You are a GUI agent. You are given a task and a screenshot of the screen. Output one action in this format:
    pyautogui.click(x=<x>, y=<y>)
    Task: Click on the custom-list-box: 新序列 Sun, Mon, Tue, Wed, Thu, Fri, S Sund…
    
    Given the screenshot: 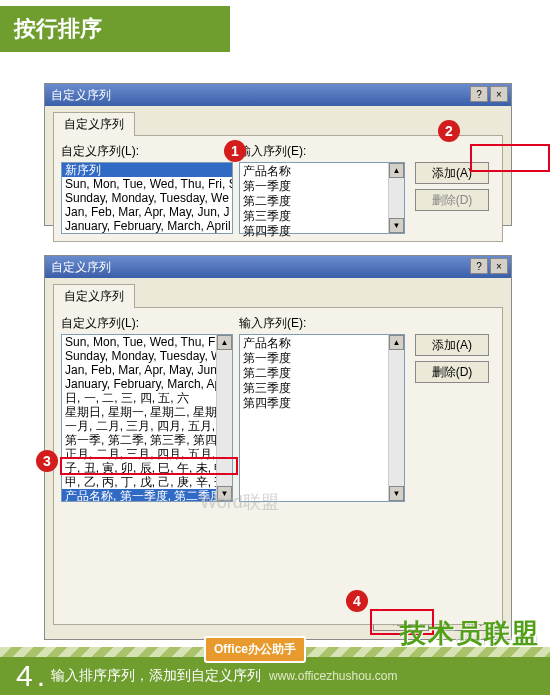 What is the action you would take?
    pyautogui.click(x=147, y=198)
    